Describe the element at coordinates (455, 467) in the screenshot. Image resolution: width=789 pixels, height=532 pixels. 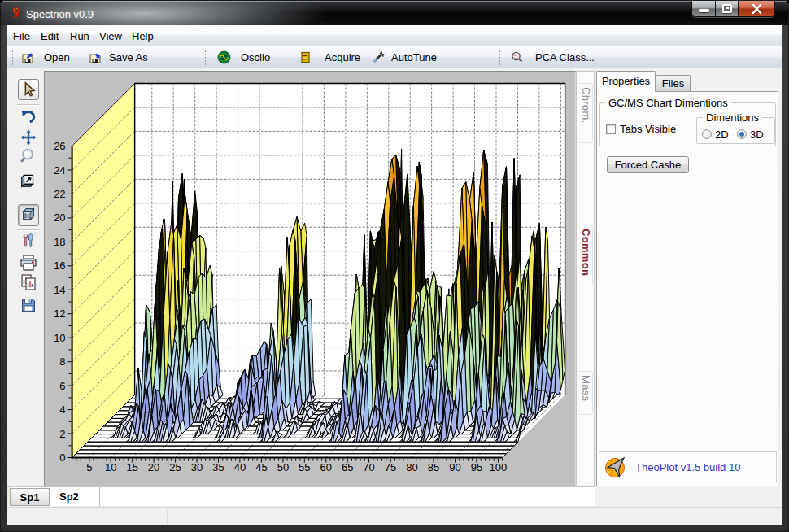
I see `svg-text: 90` at that location.